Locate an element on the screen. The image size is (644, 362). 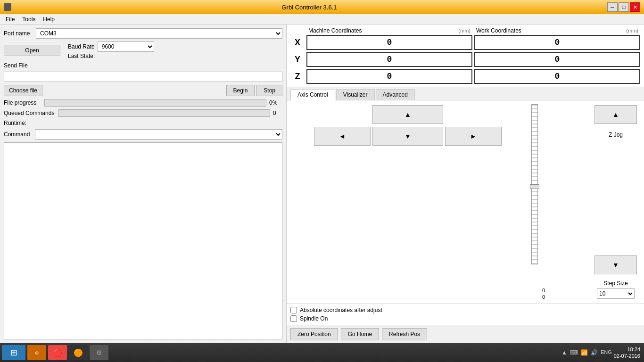
begin-button: Begin is located at coordinates (240, 90).